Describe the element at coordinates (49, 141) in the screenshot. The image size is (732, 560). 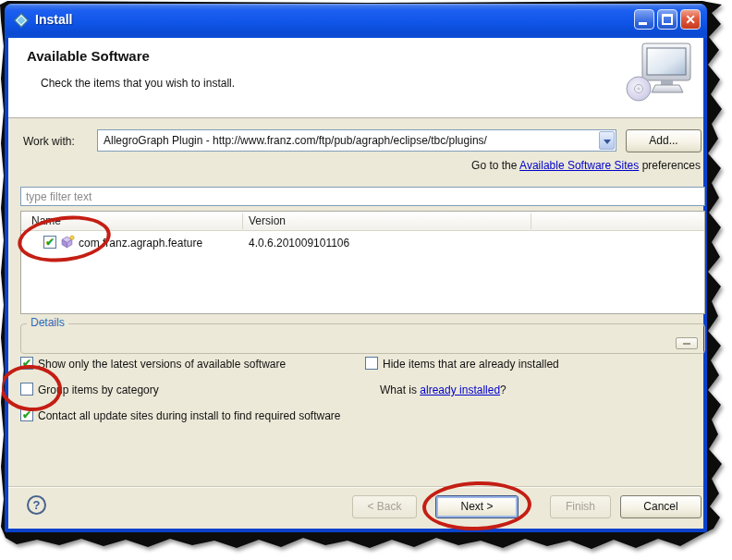
I see `work-with-label: Work with:` at that location.